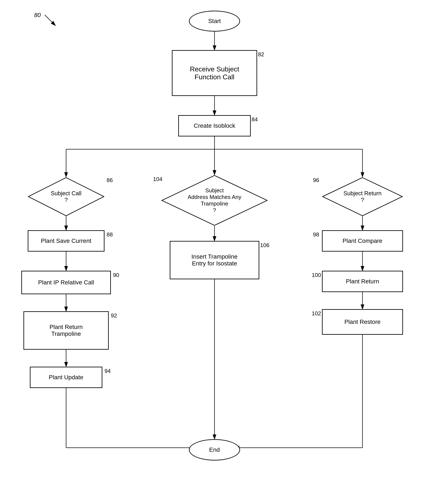 This screenshot has width=429, height=504. Describe the element at coordinates (66, 330) in the screenshot. I see `node-92: Plant ReturnTrampoline` at that location.